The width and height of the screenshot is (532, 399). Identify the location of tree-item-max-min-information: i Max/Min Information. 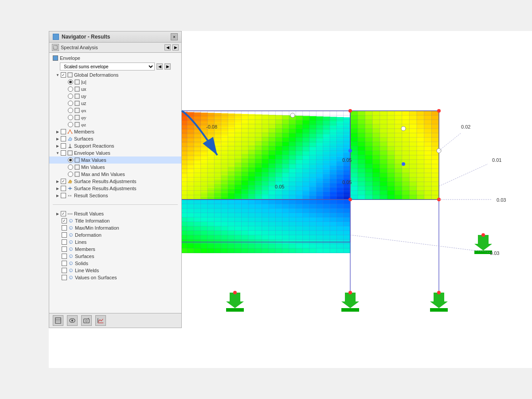
(115, 228).